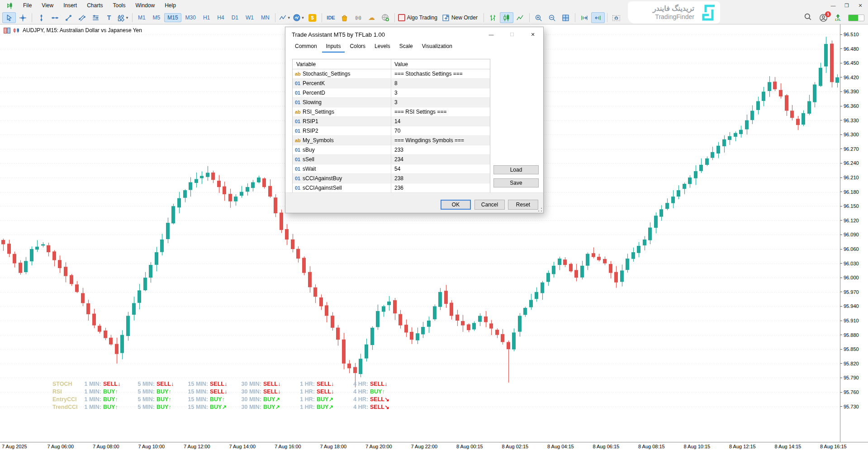  Describe the element at coordinates (391, 150) in the screenshot. I see `input-row-sBuy: 01sBuy233` at that location.